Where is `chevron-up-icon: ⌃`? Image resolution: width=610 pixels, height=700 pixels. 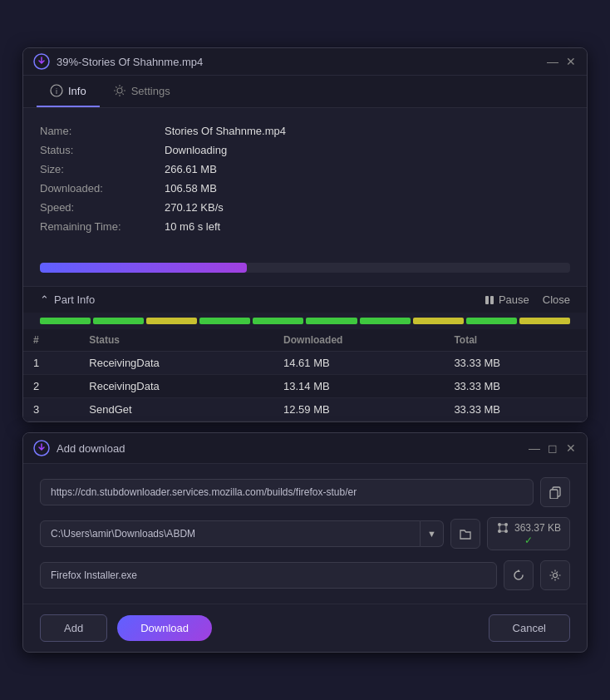
chevron-up-icon: ⌃ is located at coordinates (45, 299).